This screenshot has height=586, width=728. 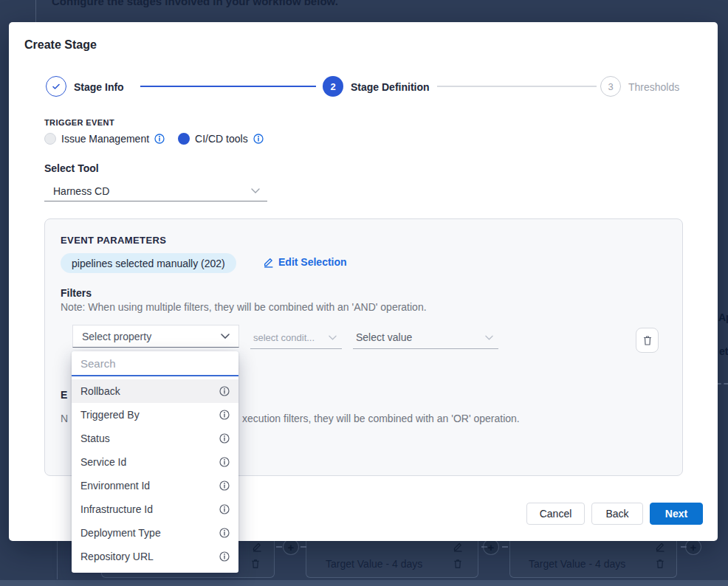 I want to click on condition-select-placeholder: select condit..., so click(x=284, y=338).